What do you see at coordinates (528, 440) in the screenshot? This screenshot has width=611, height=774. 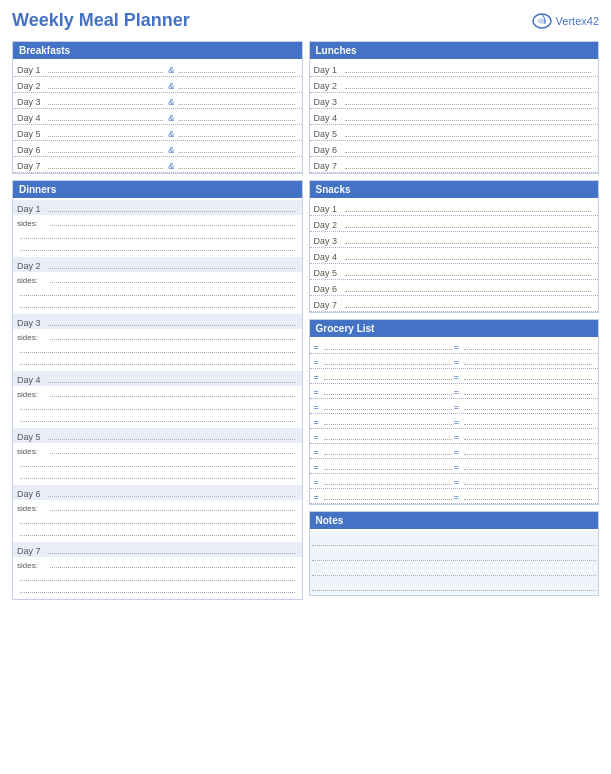 I see `grocery-dot-7b` at bounding box center [528, 440].